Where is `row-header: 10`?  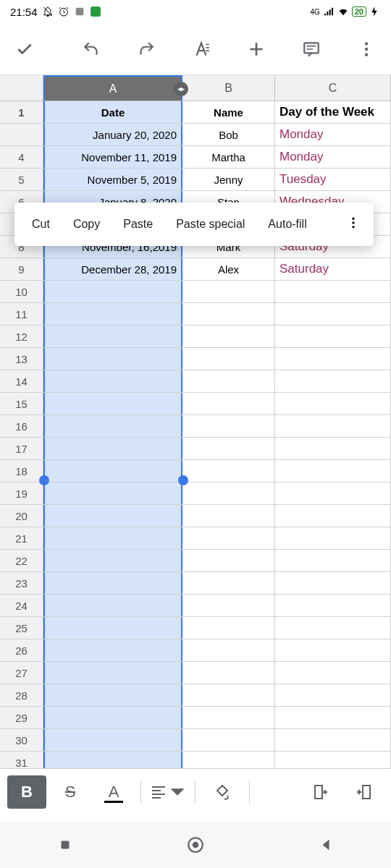 row-header: 10 is located at coordinates (22, 292).